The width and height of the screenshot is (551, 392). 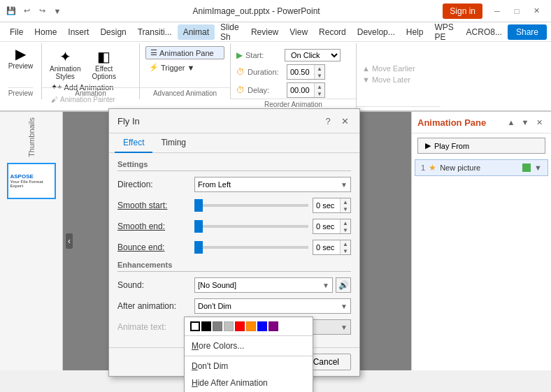 I want to click on color-white, so click(x=195, y=326).